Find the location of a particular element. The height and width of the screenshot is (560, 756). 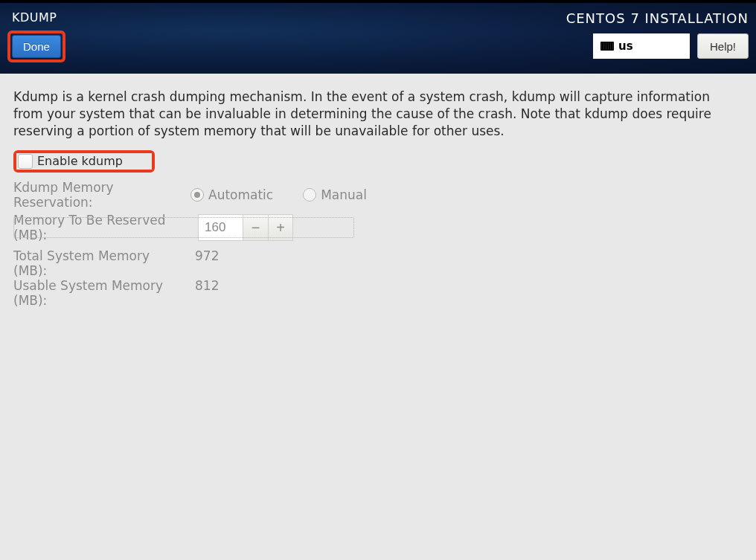

help-button: Help! is located at coordinates (723, 46).